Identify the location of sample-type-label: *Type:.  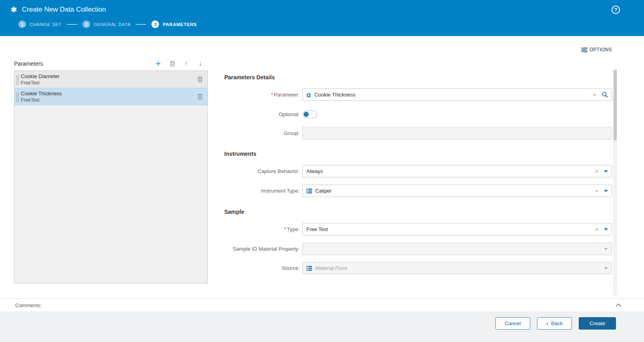
(262, 229).